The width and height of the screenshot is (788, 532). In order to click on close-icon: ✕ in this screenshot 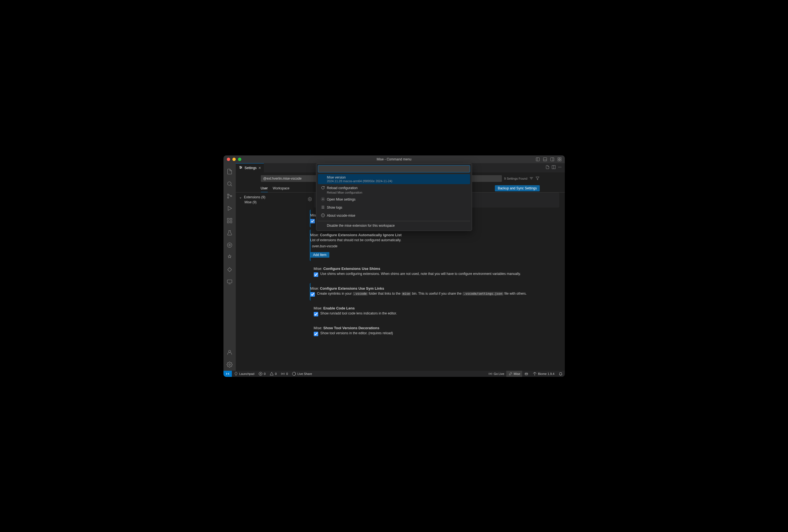, I will do `click(260, 168)`.